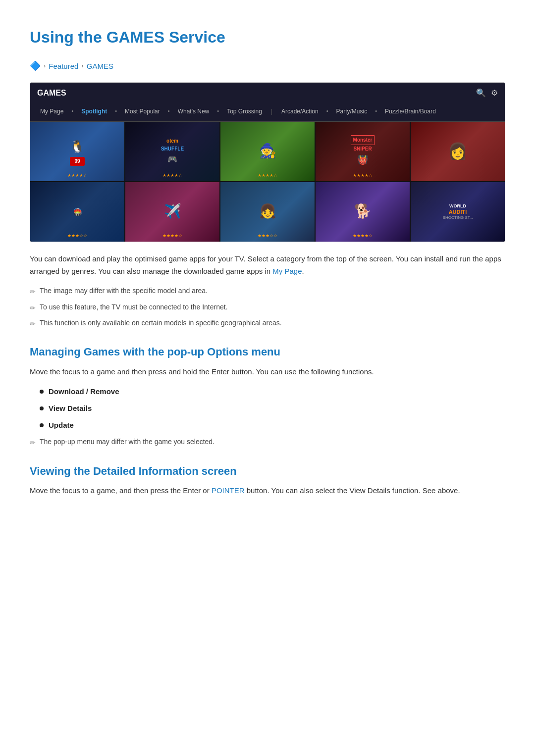 This screenshot has height=756, width=535. What do you see at coordinates (268, 113) in the screenshot?
I see `games-nav-bar: My Page • Spotlight • Most Popular • Wha…` at bounding box center [268, 113].